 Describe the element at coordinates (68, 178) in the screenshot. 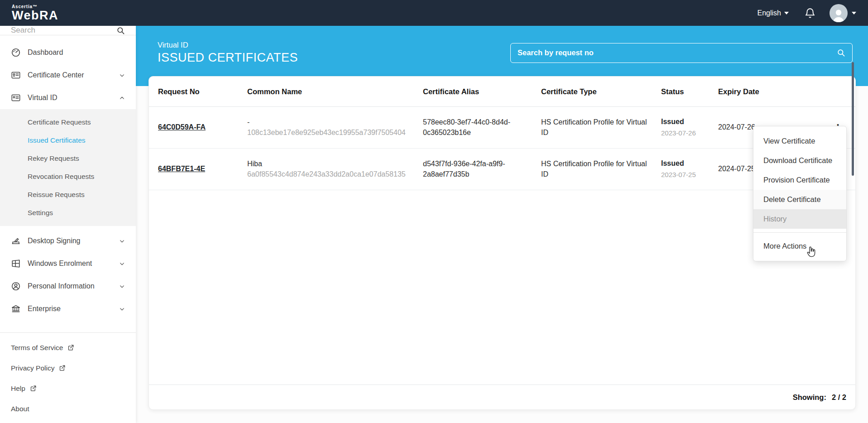

I see `sidebar-nav: Dashboard Certificate Center Virtual ID` at that location.